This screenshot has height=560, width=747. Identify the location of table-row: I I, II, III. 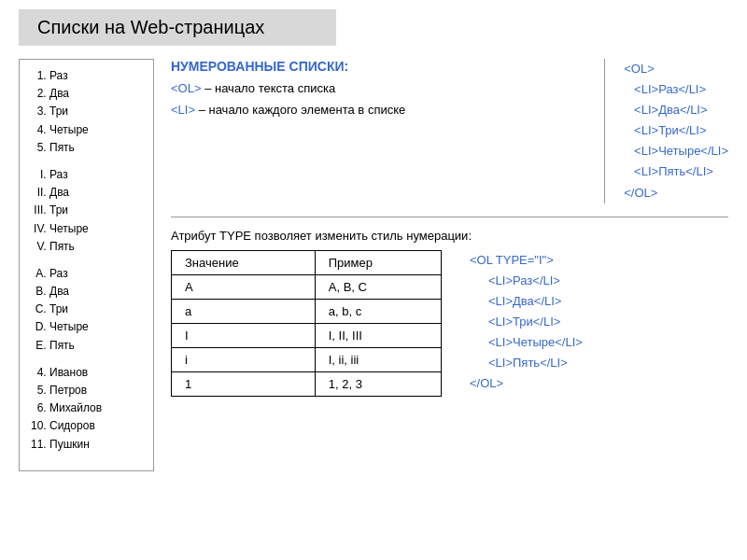
(306, 335).